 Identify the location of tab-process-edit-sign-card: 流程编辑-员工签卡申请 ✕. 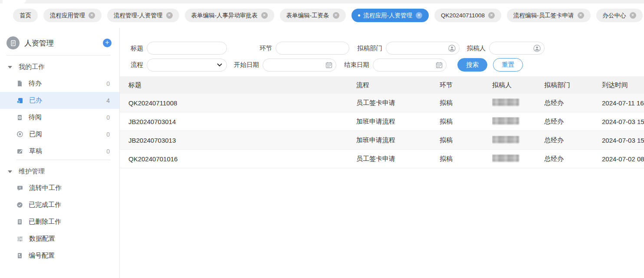
(549, 16).